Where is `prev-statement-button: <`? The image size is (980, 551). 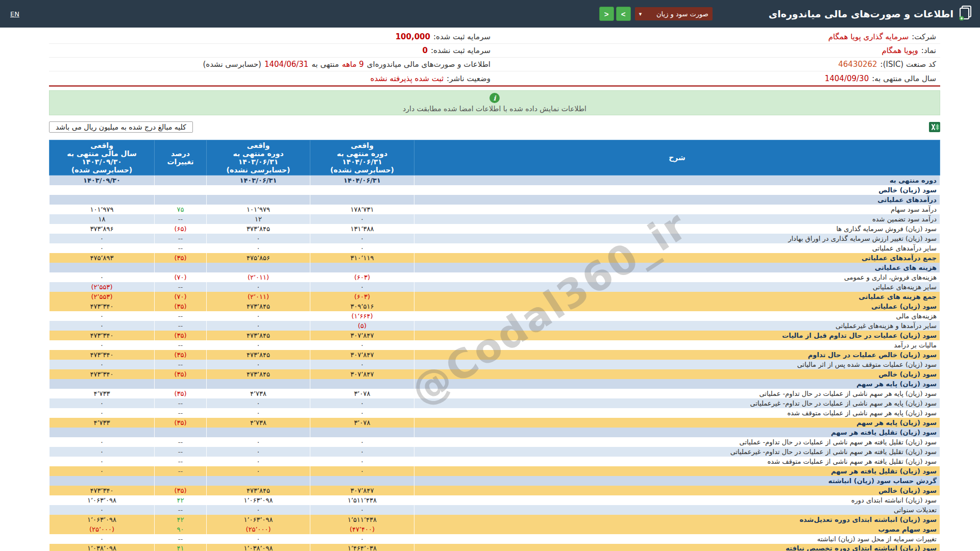 prev-statement-button: < is located at coordinates (606, 14).